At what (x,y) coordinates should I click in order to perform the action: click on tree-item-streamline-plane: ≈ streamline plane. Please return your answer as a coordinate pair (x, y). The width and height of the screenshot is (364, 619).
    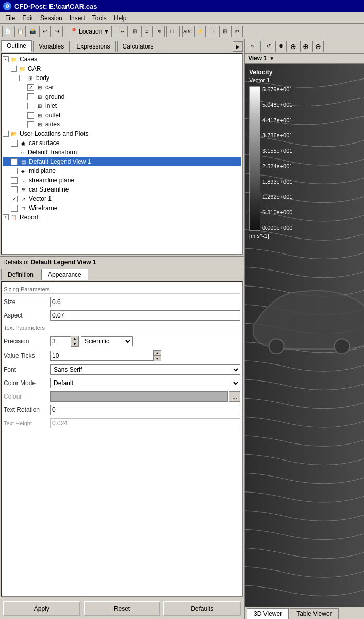
    Looking at the image, I should click on (122, 180).